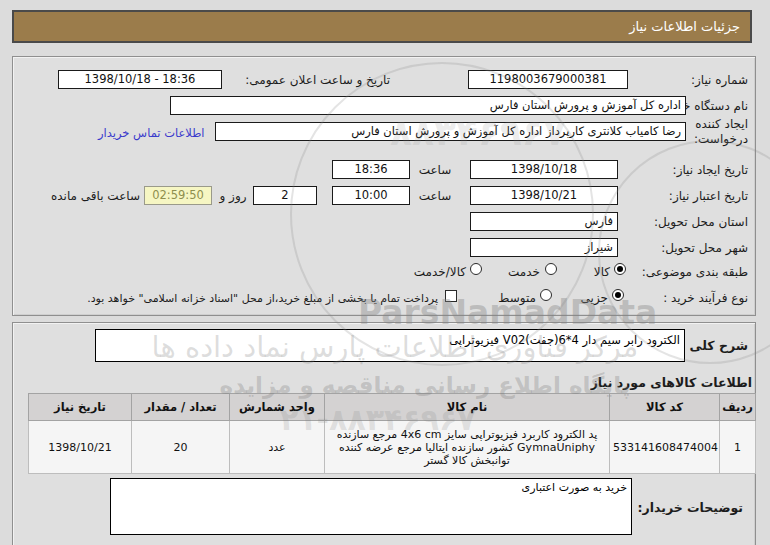 Image resolution: width=770 pixels, height=545 pixels. Describe the element at coordinates (435, 170) in the screenshot. I see `created-time-label: ساعت` at that location.